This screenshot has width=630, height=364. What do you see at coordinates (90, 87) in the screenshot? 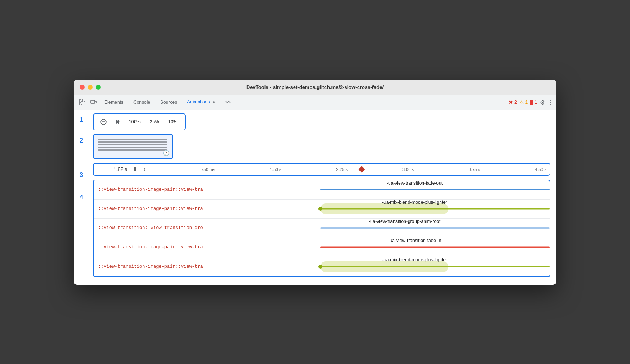
I see `traffic-lights` at bounding box center [90, 87].